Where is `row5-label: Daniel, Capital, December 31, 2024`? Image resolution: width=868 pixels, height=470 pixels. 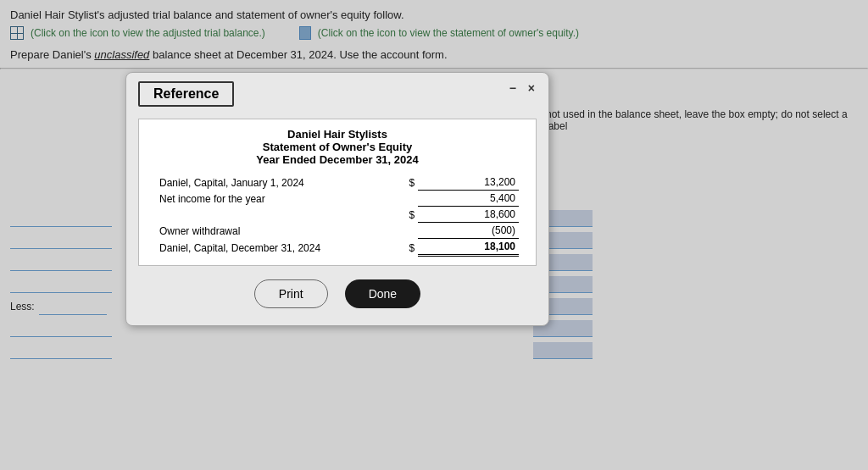 row5-label: Daniel, Capital, December 31, 2024 is located at coordinates (267, 247).